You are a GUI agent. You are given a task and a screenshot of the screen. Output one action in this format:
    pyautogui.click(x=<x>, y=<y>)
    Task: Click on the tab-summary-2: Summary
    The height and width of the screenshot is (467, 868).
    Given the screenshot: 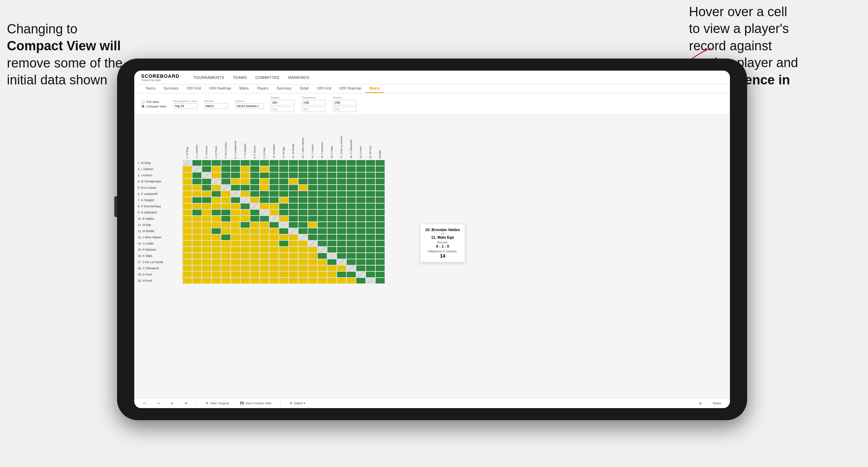 What is the action you would take?
    pyautogui.click(x=284, y=89)
    